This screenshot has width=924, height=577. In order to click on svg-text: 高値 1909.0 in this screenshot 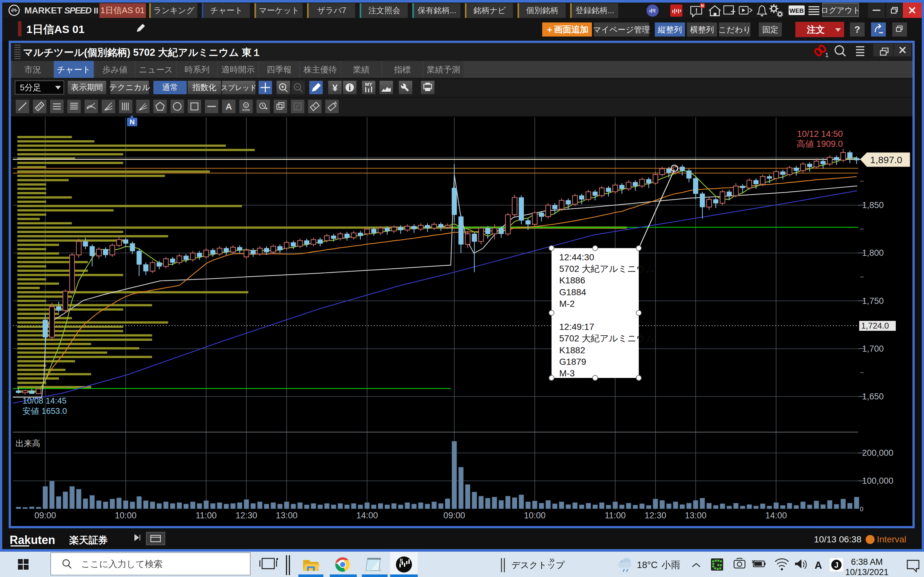, I will do `click(819, 144)`.